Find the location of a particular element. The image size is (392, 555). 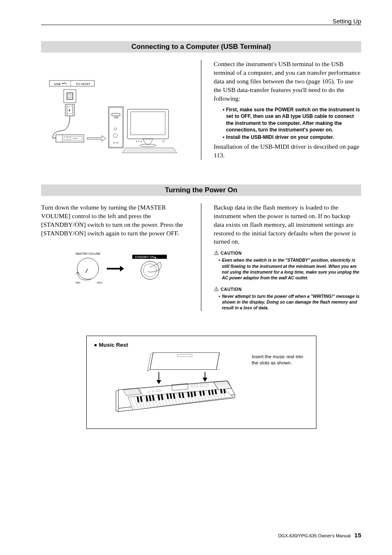

master-volume-label: MASTER VOLUME is located at coordinates (88, 254).